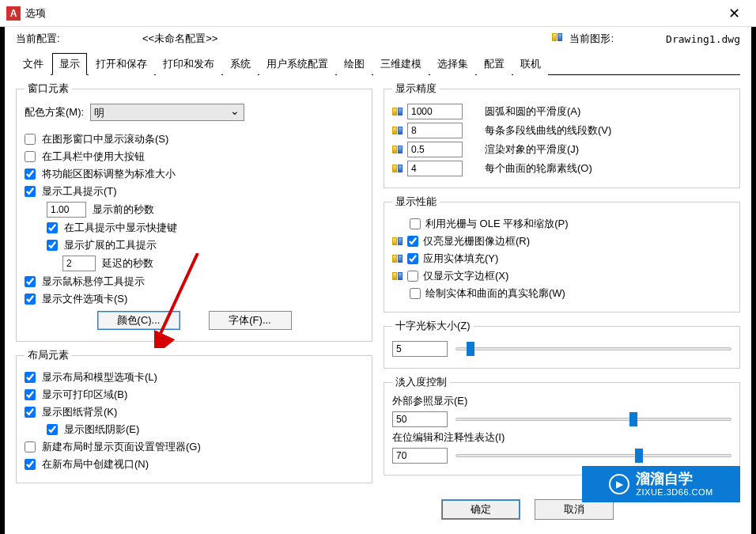 The image size is (756, 534). I want to click on show-tooltips-checkbox, so click(30, 191).